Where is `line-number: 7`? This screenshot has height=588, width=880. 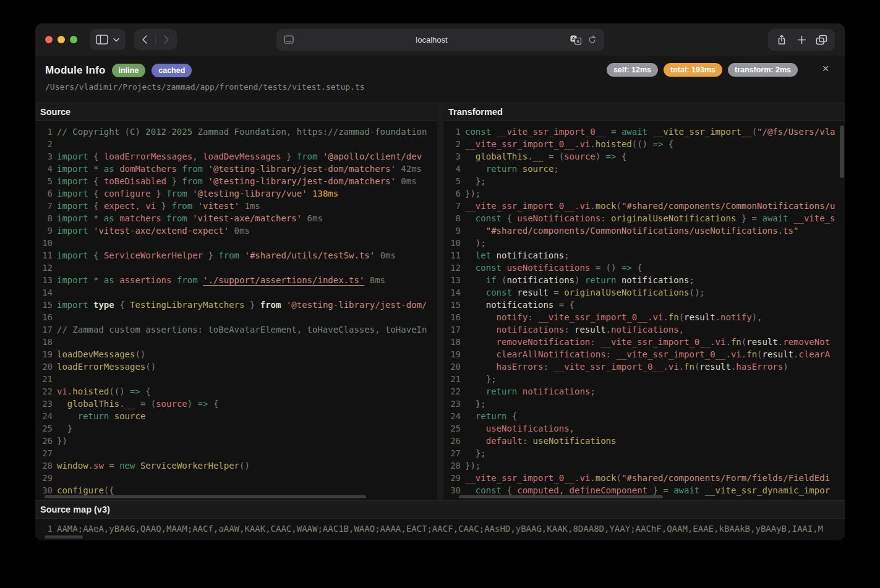 line-number: 7 is located at coordinates (452, 206).